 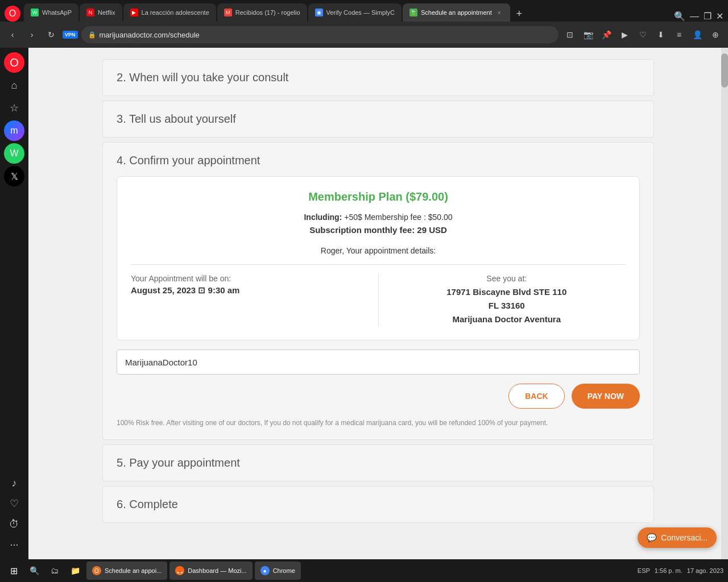 I want to click on close-button: ✕, so click(x=720, y=16).